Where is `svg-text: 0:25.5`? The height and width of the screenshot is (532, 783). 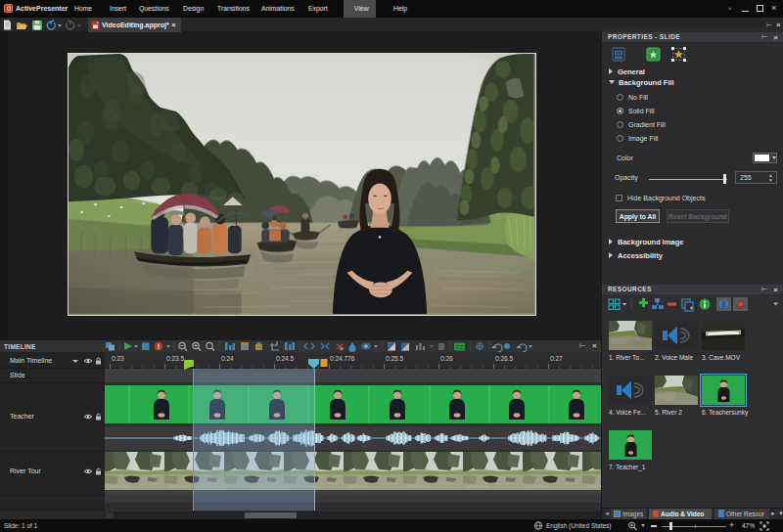 svg-text: 0:25.5 is located at coordinates (394, 358).